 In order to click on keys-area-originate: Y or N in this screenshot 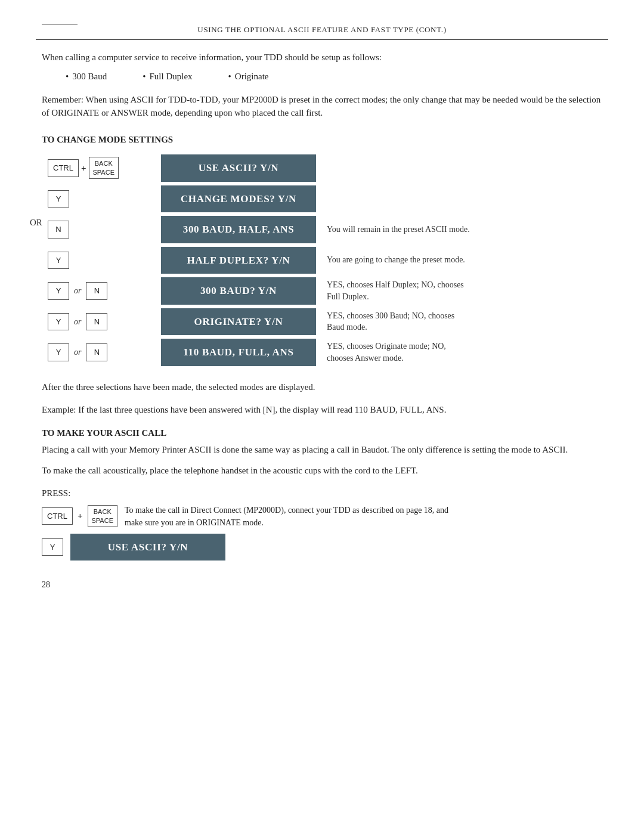, I will do `click(104, 322)`.